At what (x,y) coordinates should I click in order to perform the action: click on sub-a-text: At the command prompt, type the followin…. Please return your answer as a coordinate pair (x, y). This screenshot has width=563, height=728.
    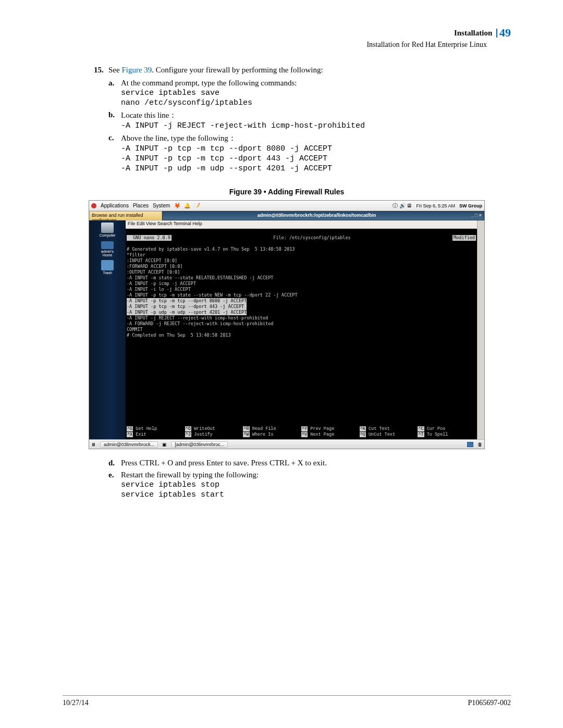
    Looking at the image, I should click on (209, 83).